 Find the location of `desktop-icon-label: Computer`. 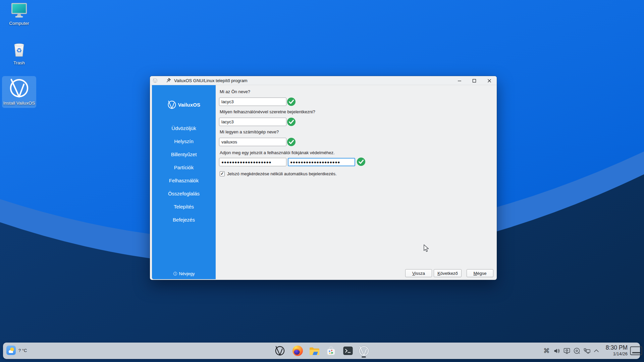

desktop-icon-label: Computer is located at coordinates (19, 23).